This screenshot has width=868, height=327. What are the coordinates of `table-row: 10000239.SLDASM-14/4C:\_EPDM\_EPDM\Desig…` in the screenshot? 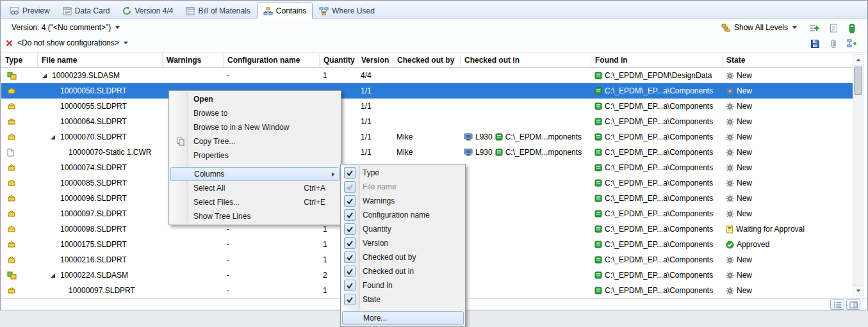 It's located at (427, 76).